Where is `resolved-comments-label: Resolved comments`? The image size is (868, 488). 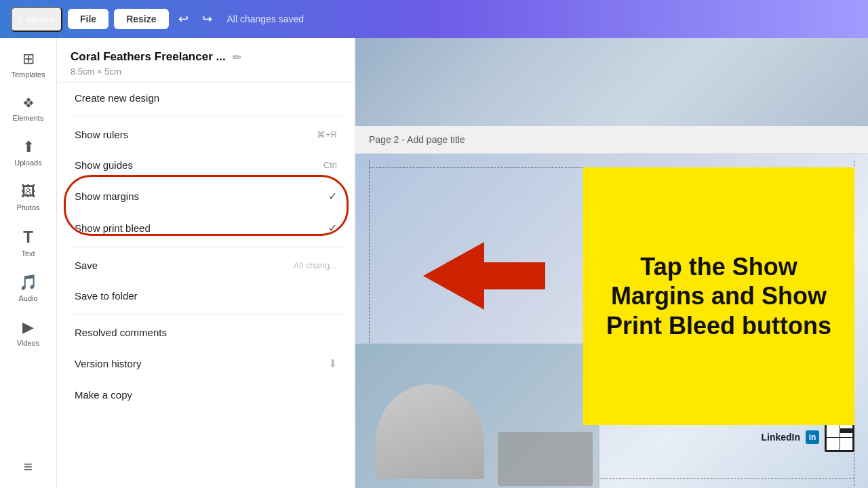
resolved-comments-label: Resolved comments is located at coordinates (121, 332).